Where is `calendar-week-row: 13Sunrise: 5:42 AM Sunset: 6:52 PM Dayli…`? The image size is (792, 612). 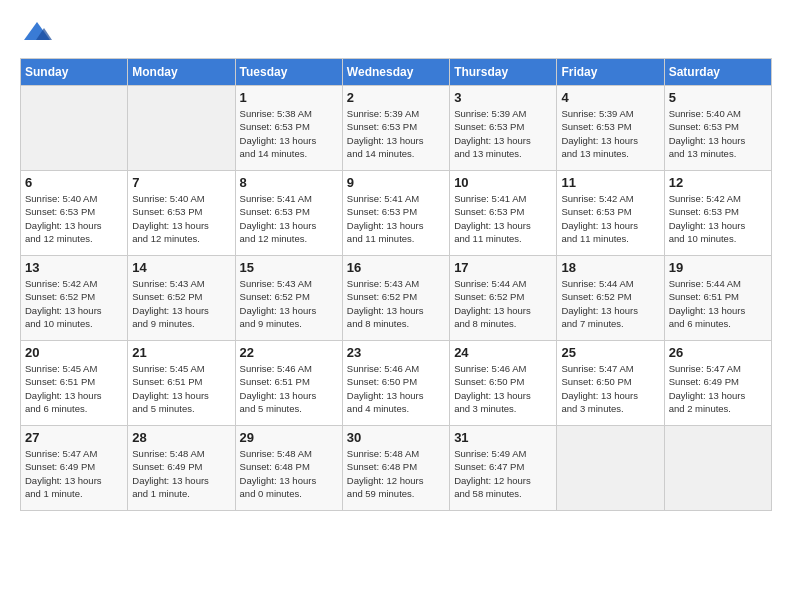
calendar-week-row: 13Sunrise: 5:42 AM Sunset: 6:52 PM Dayli… is located at coordinates (396, 298).